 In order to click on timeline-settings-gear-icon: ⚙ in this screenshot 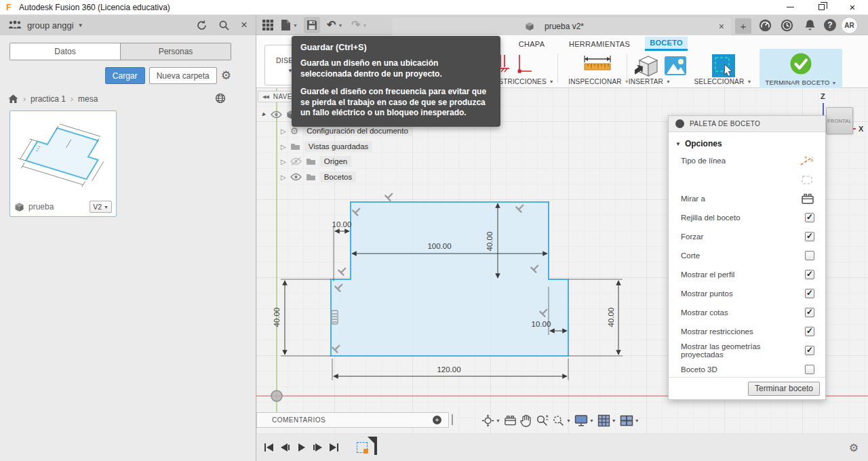, I will do `click(854, 447)`.